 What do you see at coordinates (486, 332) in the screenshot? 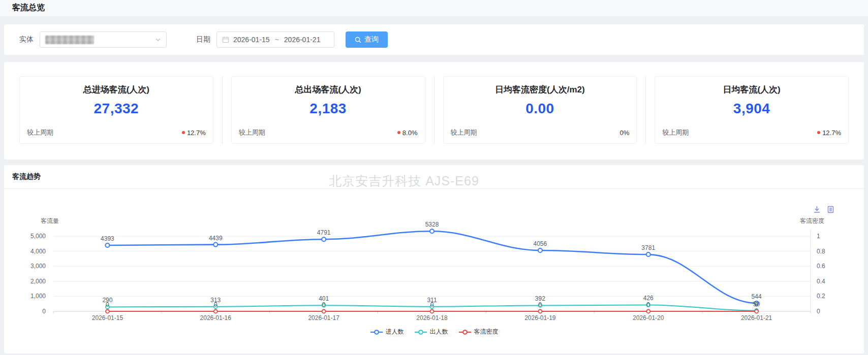
I see `legend-label: 客流密度` at bounding box center [486, 332].